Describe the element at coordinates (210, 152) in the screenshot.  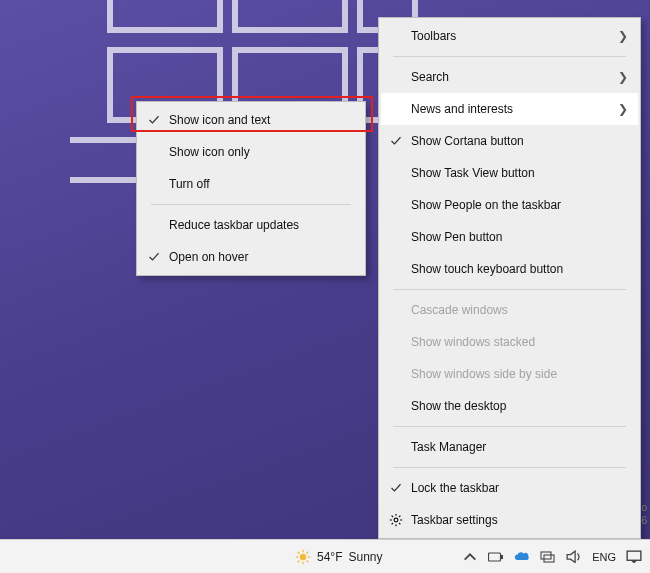
I see `menu-label: Show icon only` at that location.